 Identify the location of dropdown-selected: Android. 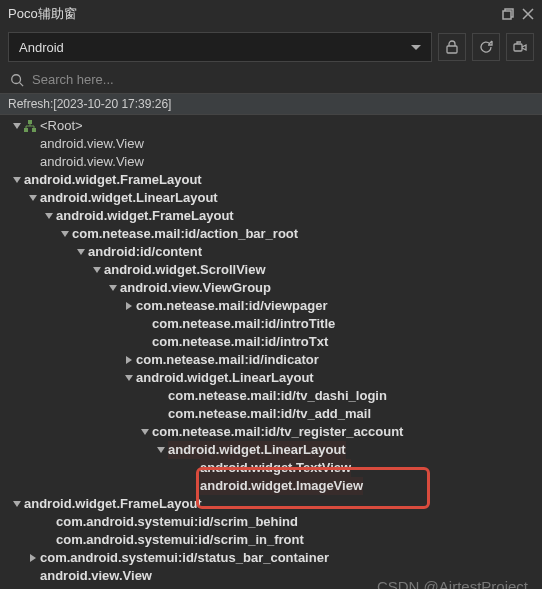
(42, 48).